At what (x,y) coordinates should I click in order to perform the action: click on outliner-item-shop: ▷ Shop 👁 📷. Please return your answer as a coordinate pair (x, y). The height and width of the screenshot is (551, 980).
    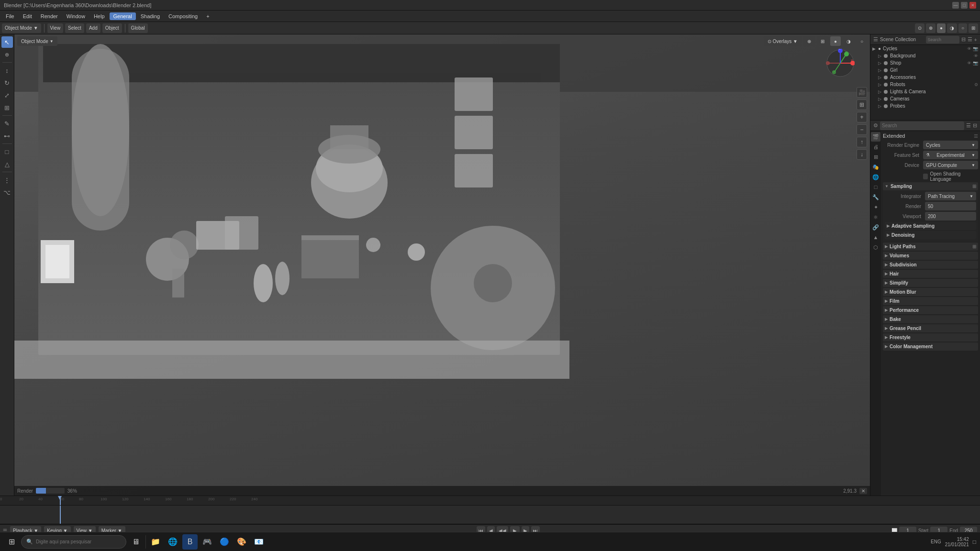
    Looking at the image, I should click on (925, 63).